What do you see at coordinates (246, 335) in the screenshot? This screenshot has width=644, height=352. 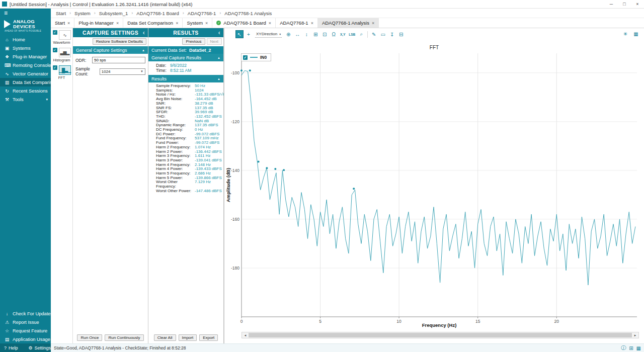 I see `scroll-left-icon: ◂` at bounding box center [246, 335].